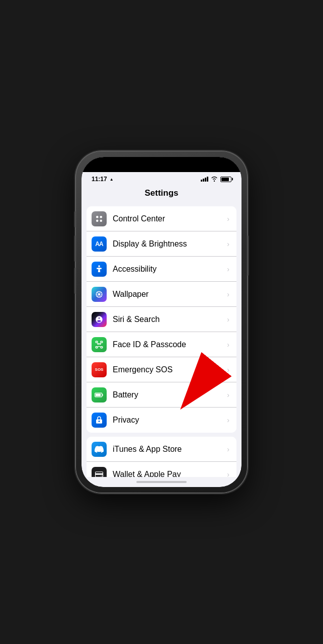  What do you see at coordinates (162, 345) in the screenshot?
I see `row-face-id: Face ID & Passcode ›` at bounding box center [162, 345].